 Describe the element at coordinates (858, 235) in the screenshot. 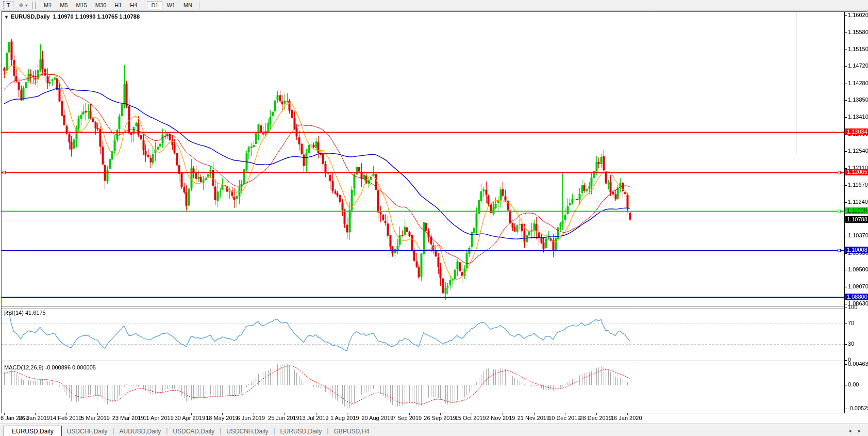

I see `price-axis-tick: 1.10370` at that location.